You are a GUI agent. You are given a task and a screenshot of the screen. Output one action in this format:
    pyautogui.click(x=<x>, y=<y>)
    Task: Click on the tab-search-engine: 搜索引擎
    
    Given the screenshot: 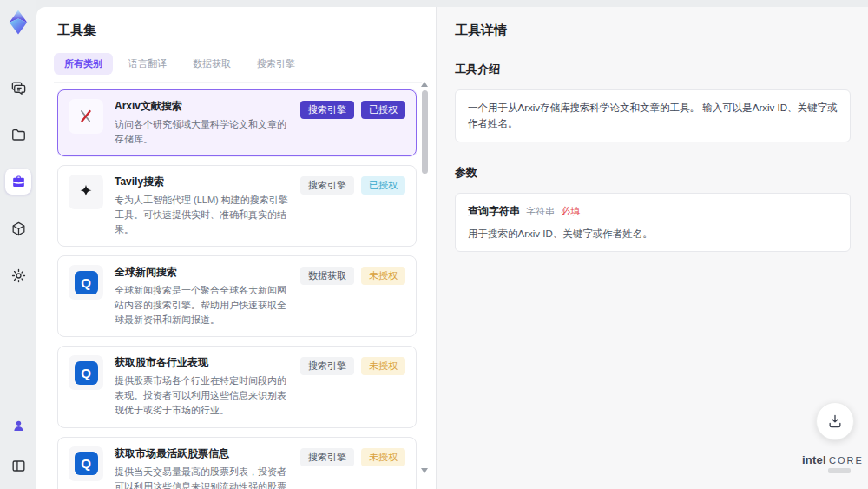 What is the action you would take?
    pyautogui.click(x=276, y=64)
    